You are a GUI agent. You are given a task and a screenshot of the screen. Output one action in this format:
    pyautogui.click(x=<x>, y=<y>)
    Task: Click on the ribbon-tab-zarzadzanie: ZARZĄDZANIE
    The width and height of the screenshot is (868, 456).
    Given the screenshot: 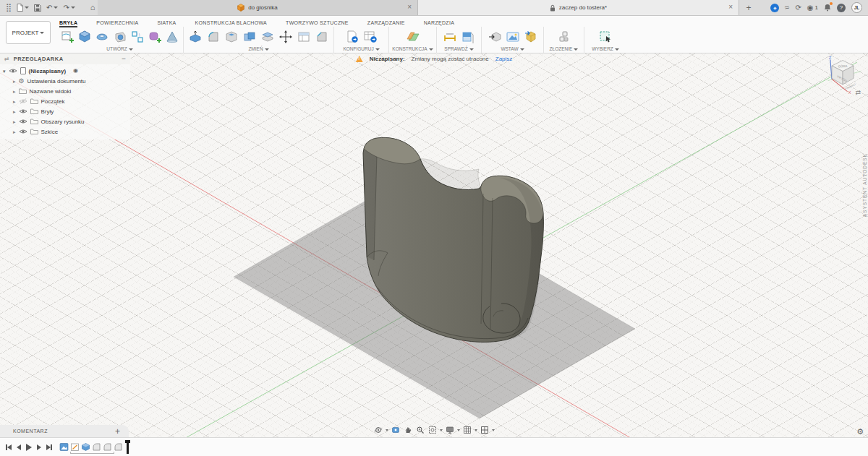 What is the action you would take?
    pyautogui.click(x=386, y=23)
    